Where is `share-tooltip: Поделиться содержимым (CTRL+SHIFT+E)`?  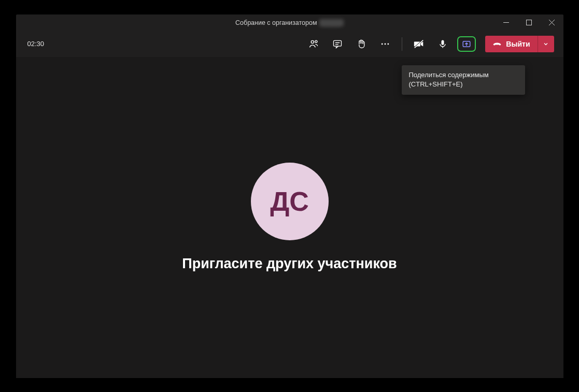 share-tooltip: Поделиться содержимым (CTRL+SHIFT+E) is located at coordinates (463, 80).